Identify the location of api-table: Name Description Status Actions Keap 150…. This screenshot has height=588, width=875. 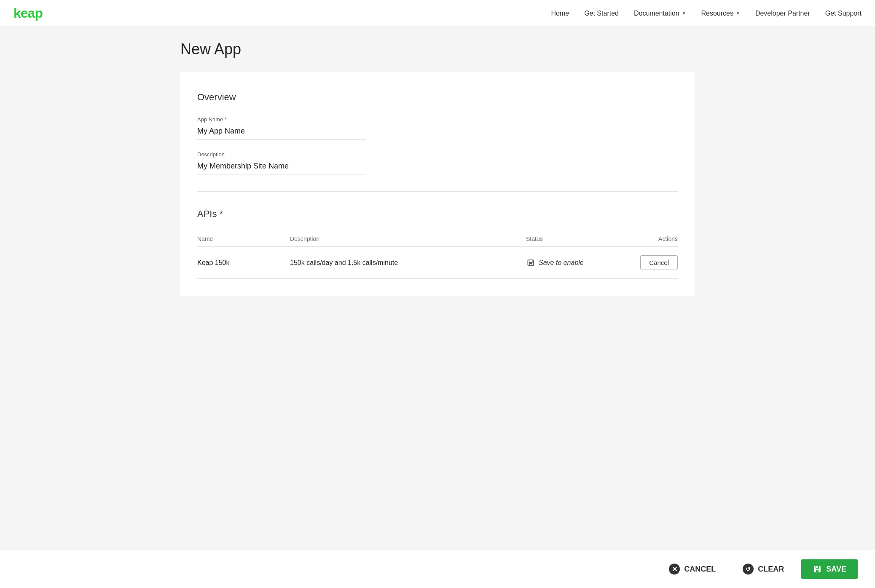
(438, 255).